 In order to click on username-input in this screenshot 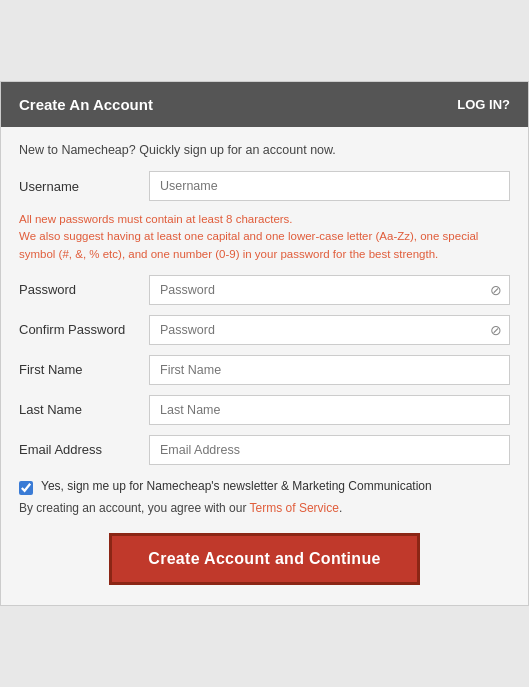, I will do `click(330, 186)`.